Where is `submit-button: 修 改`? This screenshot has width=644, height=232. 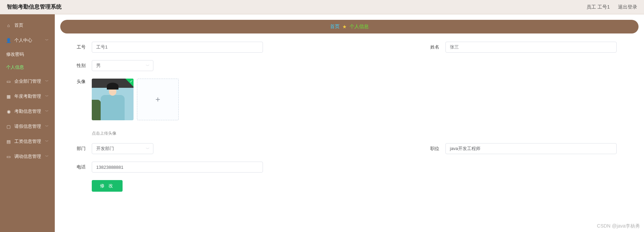
submit-button: 修 改 is located at coordinates (107, 186).